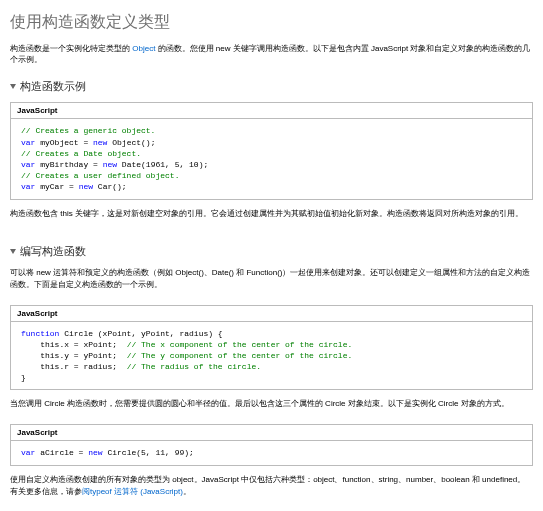  Describe the element at coordinates (272, 158) in the screenshot. I see `code-content-1: // Creates a generic object. var myObjec…` at that location.